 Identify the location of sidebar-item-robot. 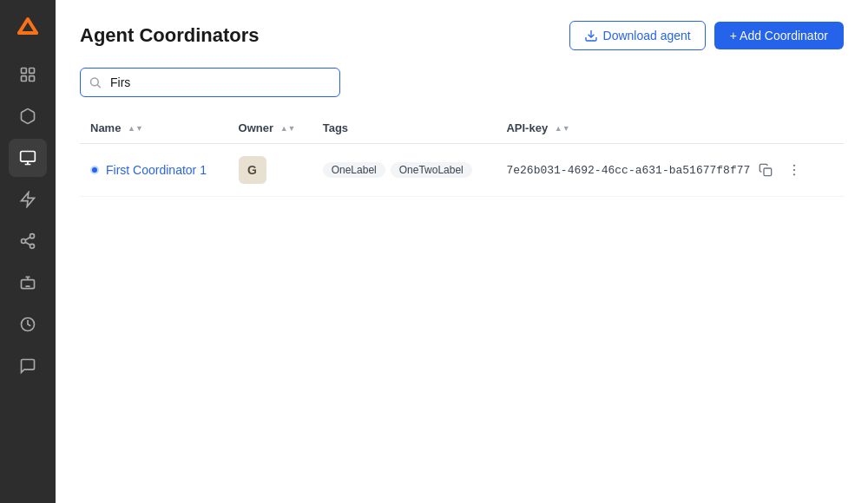
(28, 283).